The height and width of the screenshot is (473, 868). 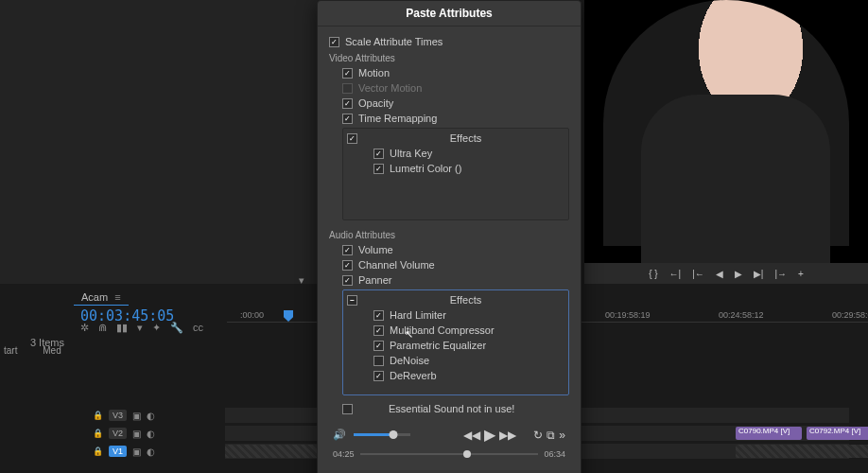 What do you see at coordinates (801, 274) in the screenshot?
I see `add-marker-icon: +` at bounding box center [801, 274].